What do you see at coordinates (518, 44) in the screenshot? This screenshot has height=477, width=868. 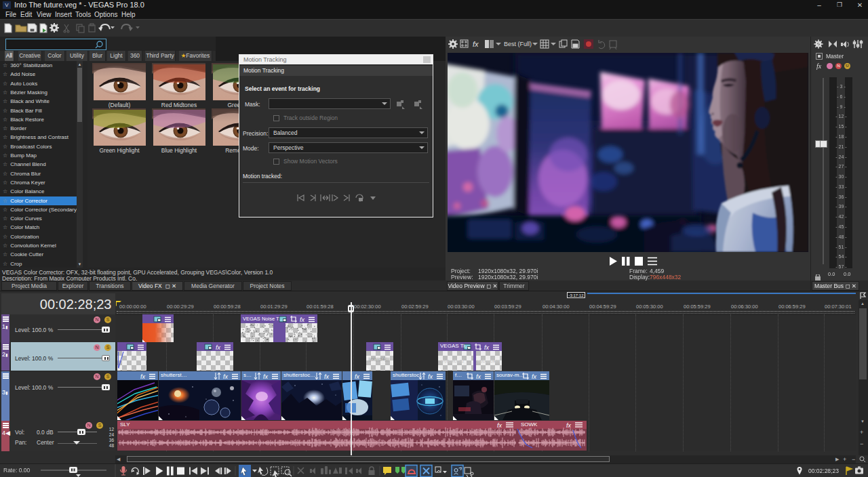 I see `svg-text: Best (Full)` at bounding box center [518, 44].